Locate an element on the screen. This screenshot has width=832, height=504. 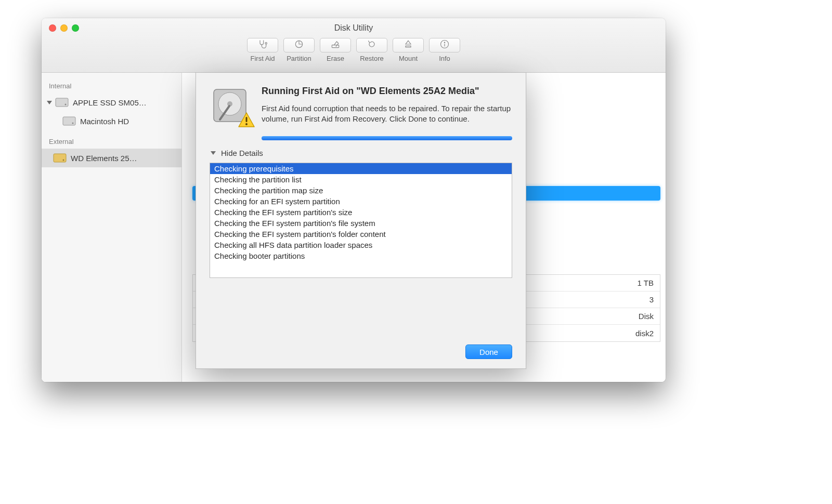
toolbar: First Aid Partition Erase Restore is located at coordinates (354, 50).